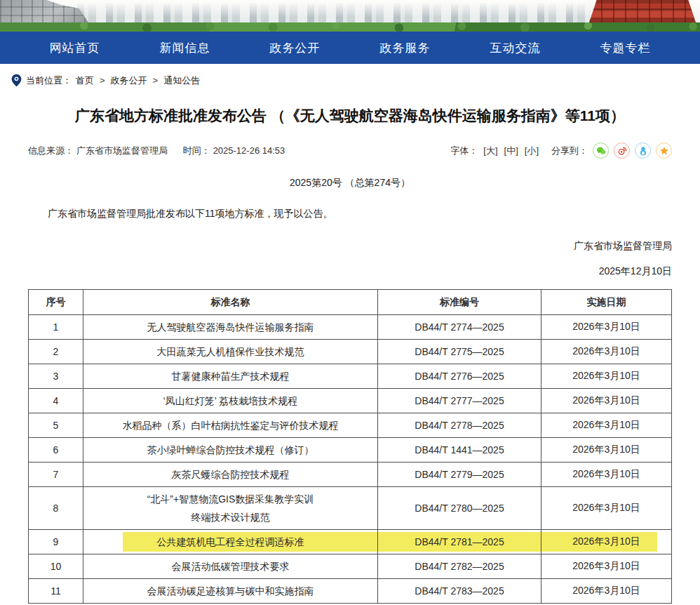 The width and height of the screenshot is (700, 605). Describe the element at coordinates (56, 327) in the screenshot. I see `cell-seq: 1` at that location.